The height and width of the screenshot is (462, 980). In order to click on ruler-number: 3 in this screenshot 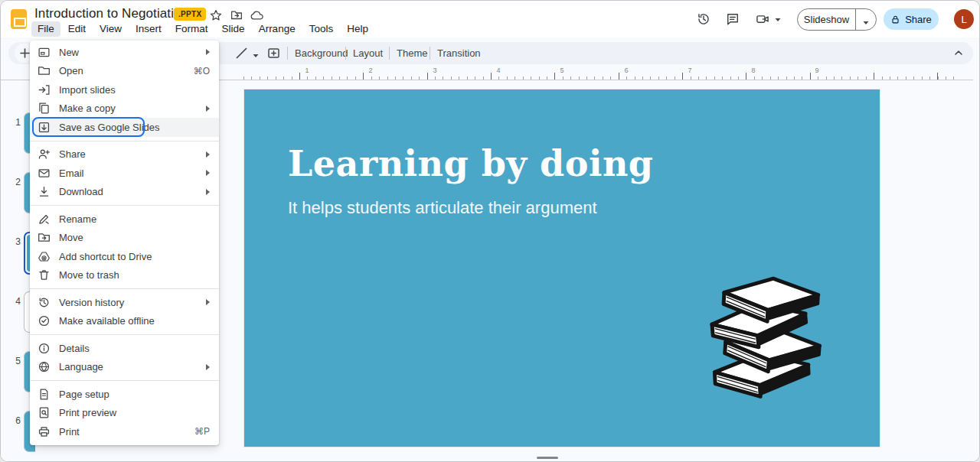, I will do `click(435, 70)`.